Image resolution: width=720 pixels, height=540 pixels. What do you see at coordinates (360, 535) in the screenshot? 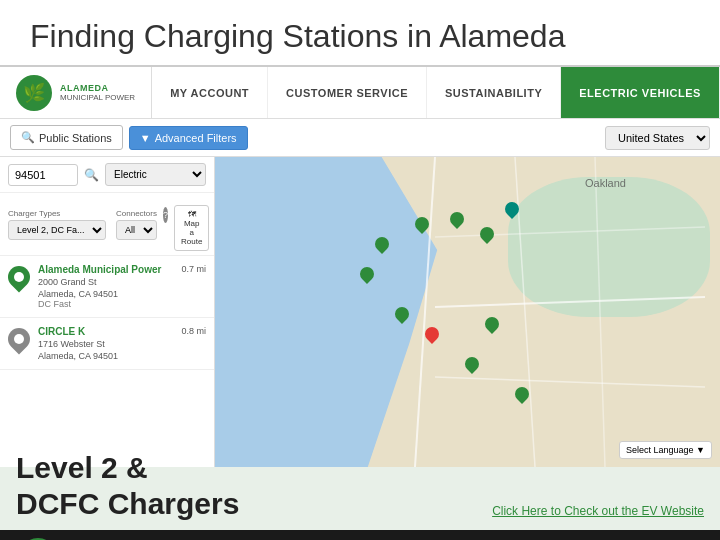
I see `bottom-bar: ⚡ ALAMEDA MUNICIPAL POWER 31` at bounding box center [360, 535].